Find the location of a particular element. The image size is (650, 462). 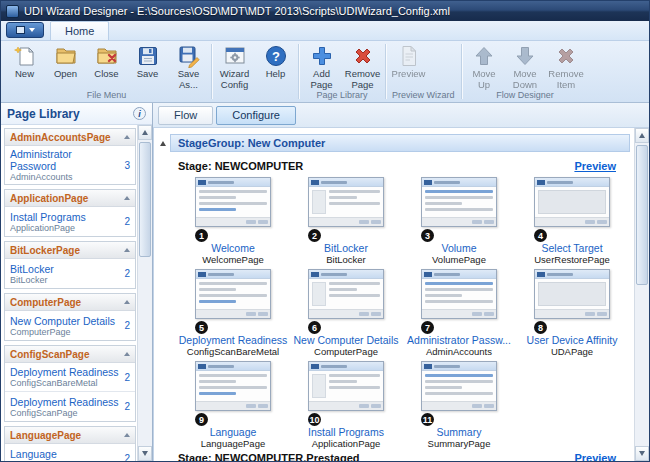

save-as-disk-icon is located at coordinates (189, 56).